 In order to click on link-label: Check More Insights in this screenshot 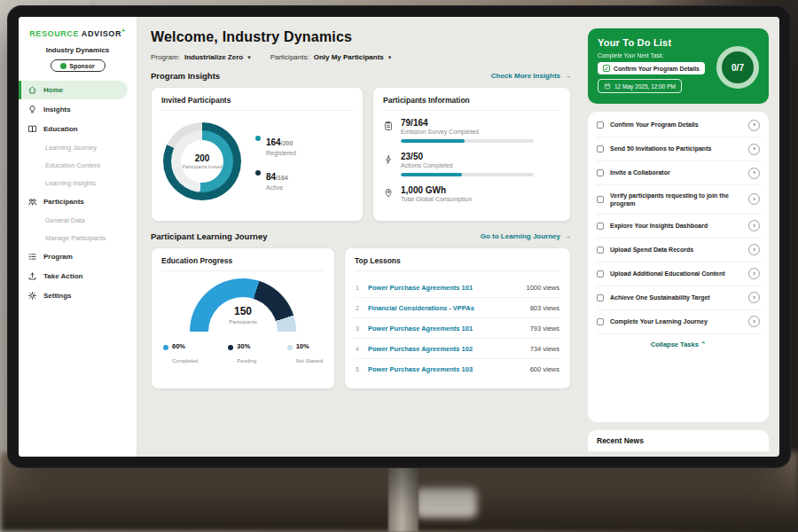, I will do `click(526, 76)`.